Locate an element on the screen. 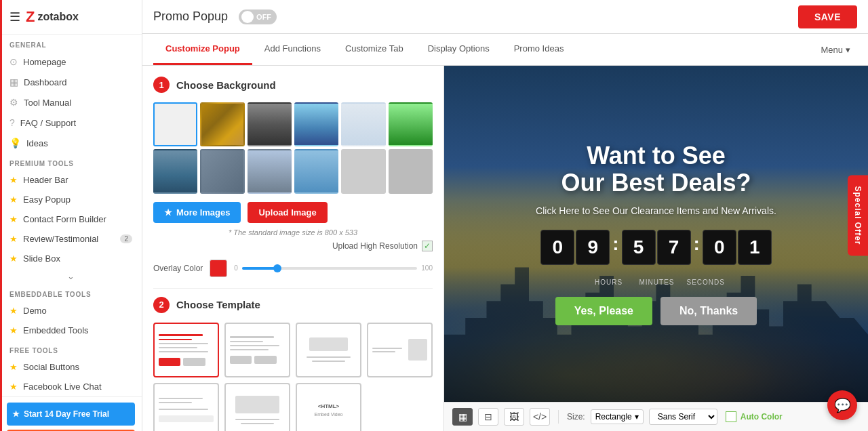 This screenshot has height=431, width=868. yes-please-button: Yes, Please is located at coordinates (604, 311).